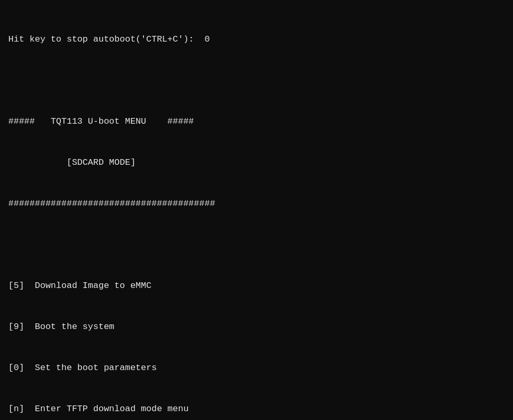 This screenshot has height=420, width=513. Describe the element at coordinates (257, 40) in the screenshot. I see `line-autoboot: Hit key to stop autoboot('CTRL+C'): 0` at that location.